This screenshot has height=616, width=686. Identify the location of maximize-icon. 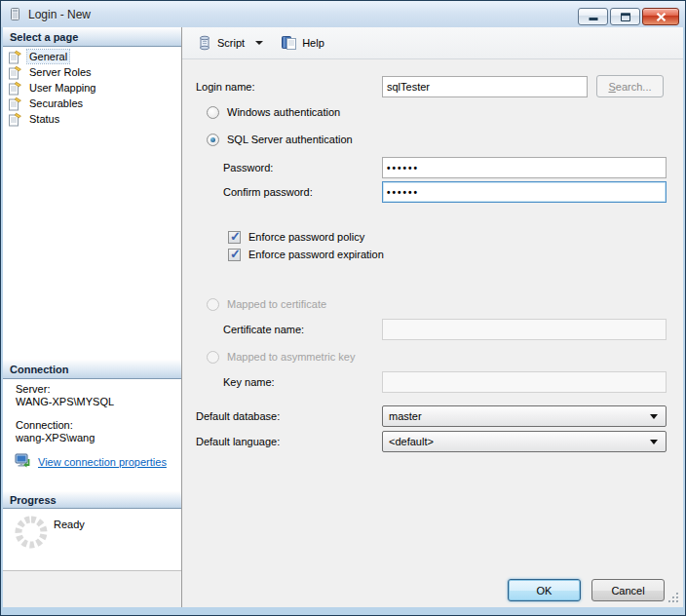
(626, 18).